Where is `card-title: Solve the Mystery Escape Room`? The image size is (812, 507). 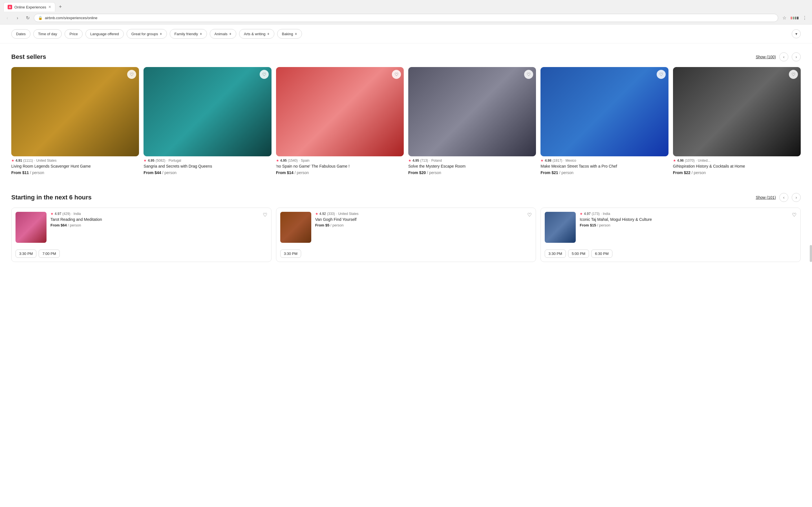
card-title: Solve the Mystery Escape Room is located at coordinates (472, 166).